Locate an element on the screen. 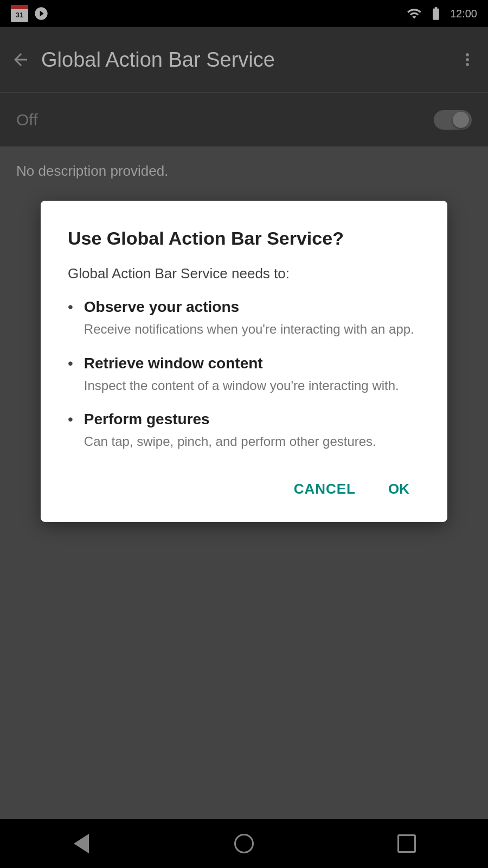  ok-button: OK is located at coordinates (399, 489).